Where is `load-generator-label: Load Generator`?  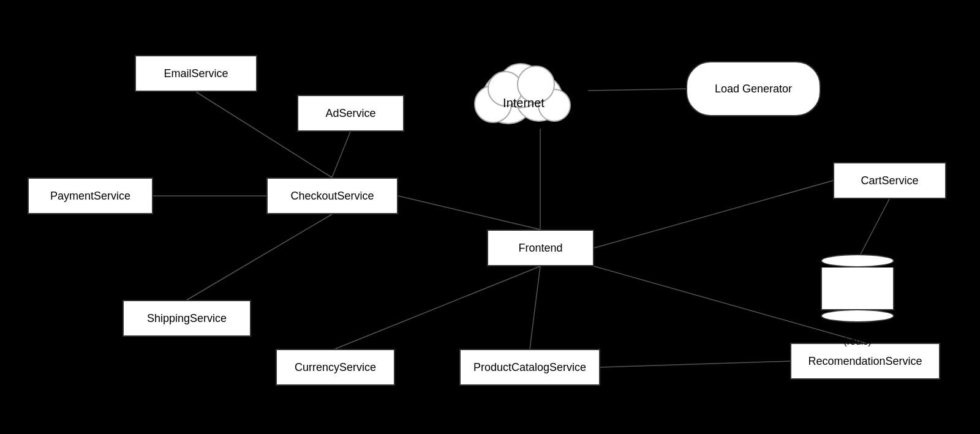
load-generator-label: Load Generator is located at coordinates (753, 89).